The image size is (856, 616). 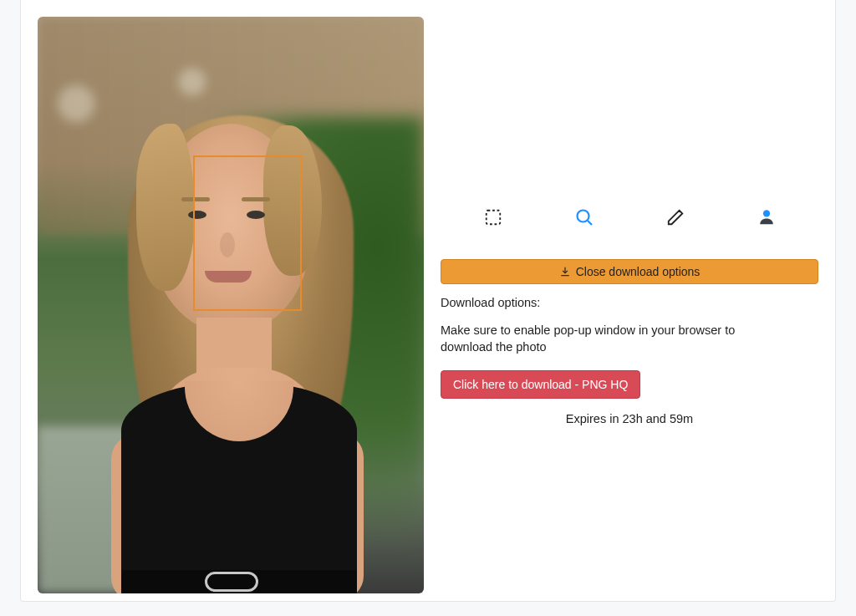 What do you see at coordinates (767, 217) in the screenshot?
I see `person-icon` at bounding box center [767, 217].